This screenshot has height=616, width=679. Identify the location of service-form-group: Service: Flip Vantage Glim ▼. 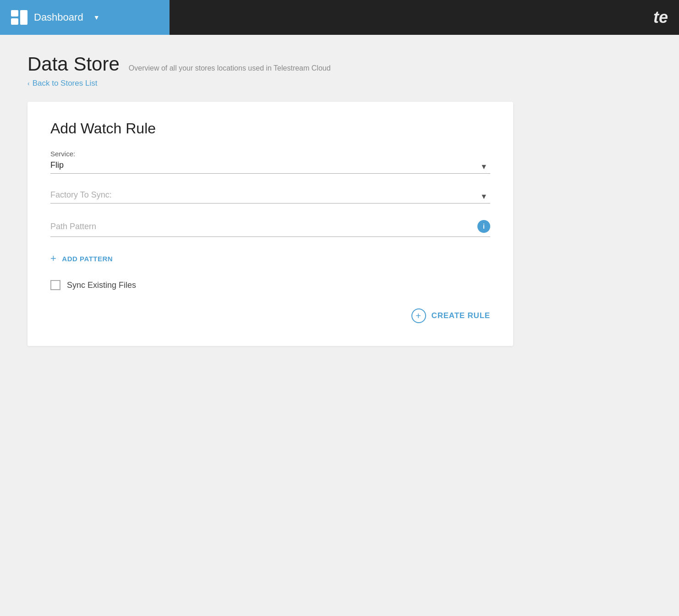
(270, 162).